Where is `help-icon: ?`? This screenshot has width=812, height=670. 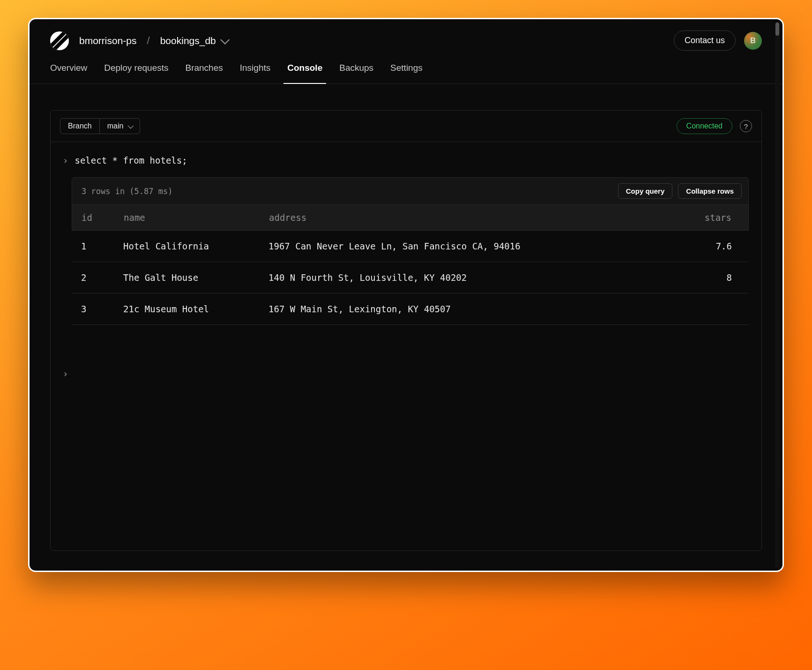 help-icon: ? is located at coordinates (746, 127).